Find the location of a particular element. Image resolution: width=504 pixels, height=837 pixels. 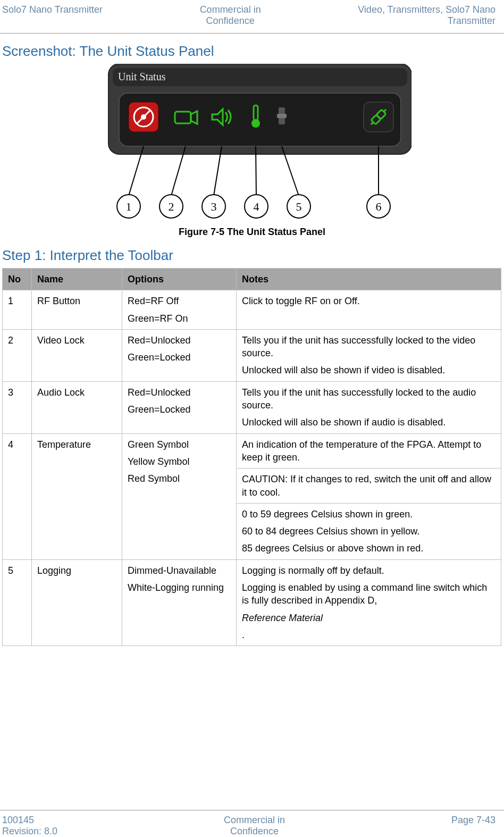

opt: White-Logging running is located at coordinates (179, 588).